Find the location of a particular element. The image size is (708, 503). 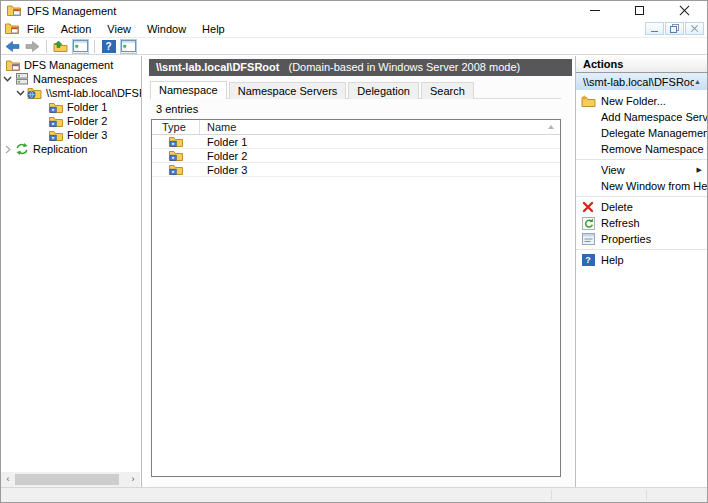

status-bar is located at coordinates (354, 494).